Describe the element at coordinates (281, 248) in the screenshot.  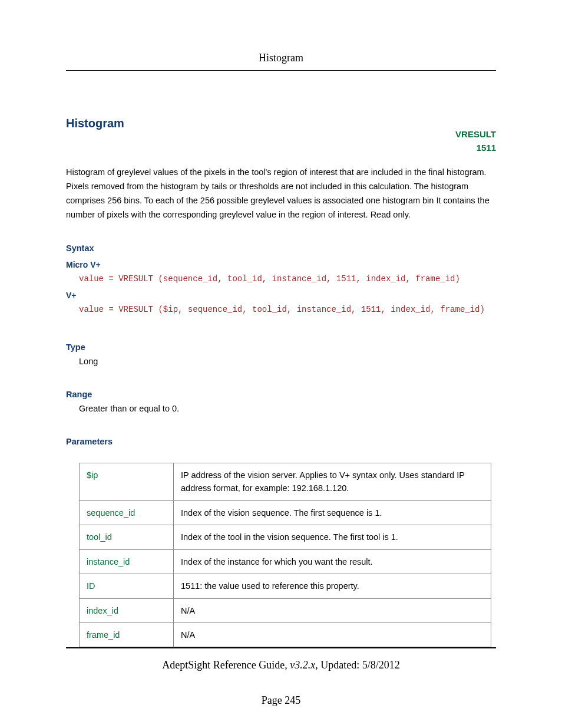
I see `syntax-heading: Syntax` at that location.